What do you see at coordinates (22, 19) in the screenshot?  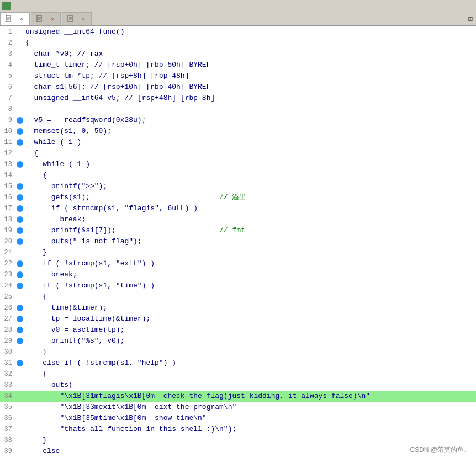 I see `tab-ida-view-close: ✕` at bounding box center [22, 19].